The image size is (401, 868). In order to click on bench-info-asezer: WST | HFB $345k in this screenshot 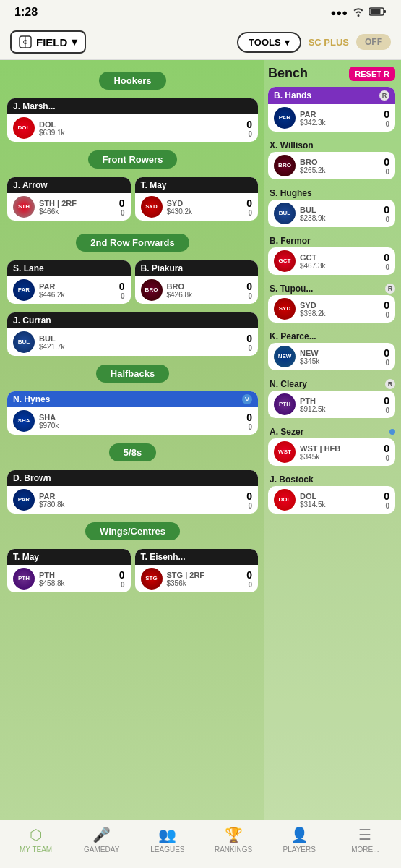, I will do `click(340, 453)`.